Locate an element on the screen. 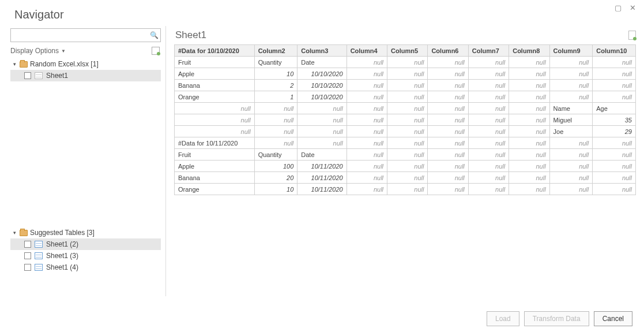 This screenshot has width=644, height=332. worksheet-icon is located at coordinates (39, 76).